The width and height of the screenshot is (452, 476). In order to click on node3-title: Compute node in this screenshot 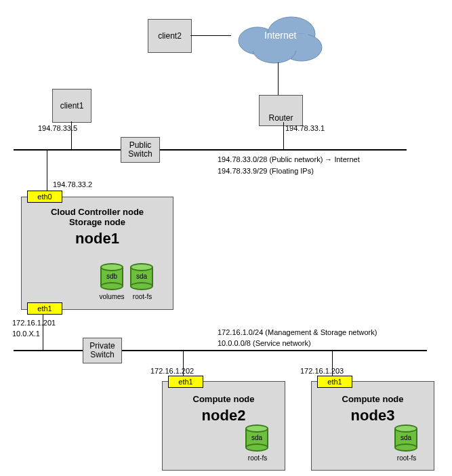, I will do `click(373, 399)`.